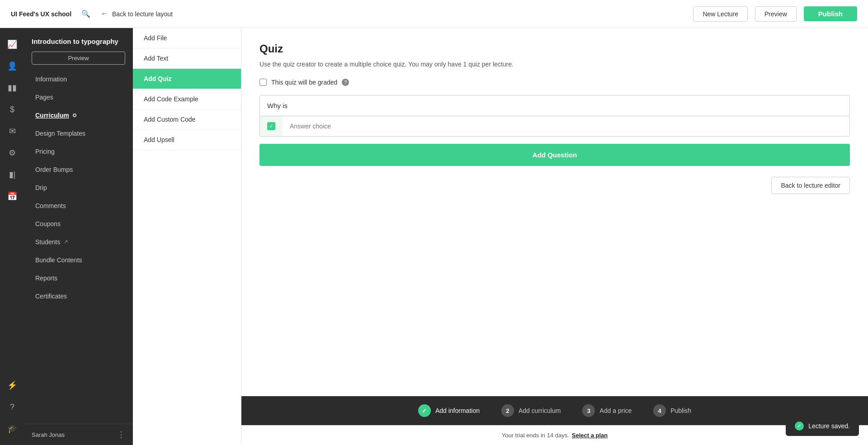 The height and width of the screenshot is (445, 868). I want to click on add-file-label: Add File, so click(156, 38).